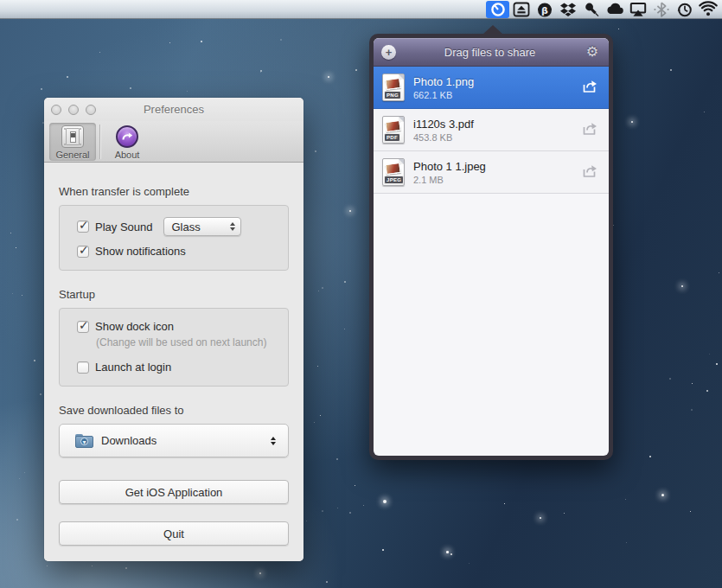 This screenshot has height=588, width=722. I want to click on launch-login-label: Launch at login, so click(133, 367).